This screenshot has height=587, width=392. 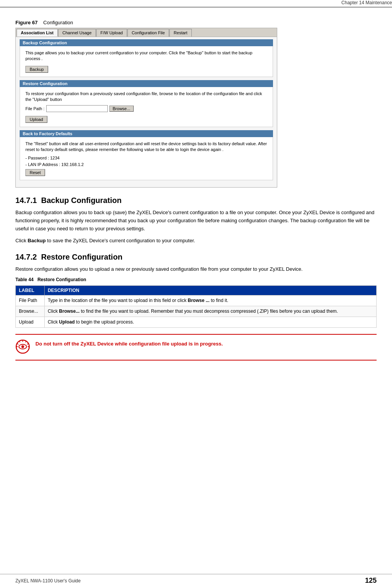 What do you see at coordinates (210, 312) in the screenshot?
I see `row-browse-description: Click Browse... to find the file you wan…` at bounding box center [210, 312].